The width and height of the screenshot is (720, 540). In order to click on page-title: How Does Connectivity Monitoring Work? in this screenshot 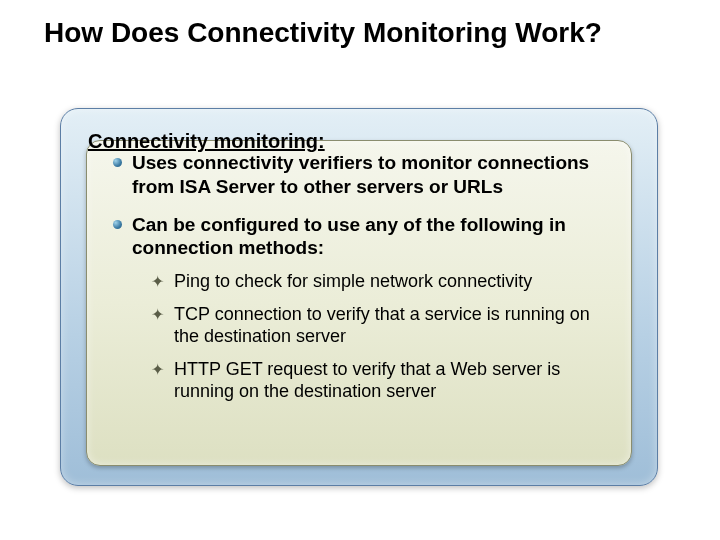, I will do `click(360, 34)`.